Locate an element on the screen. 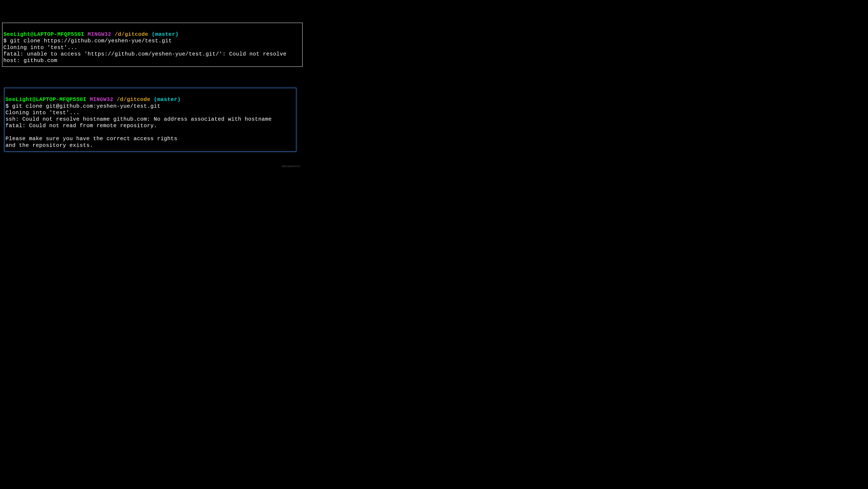 This screenshot has height=489, width=868. terminal-block-https: SeeLight@LAPTOP-MFQP5S0I MINGW32 /d/gitc… is located at coordinates (152, 45).